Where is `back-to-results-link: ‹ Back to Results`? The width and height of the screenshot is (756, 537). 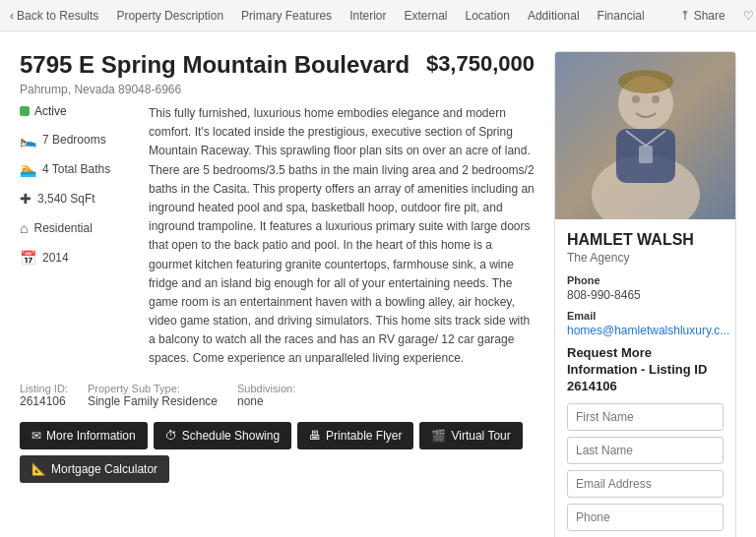
back-to-results-link: ‹ Back to Results is located at coordinates (54, 16).